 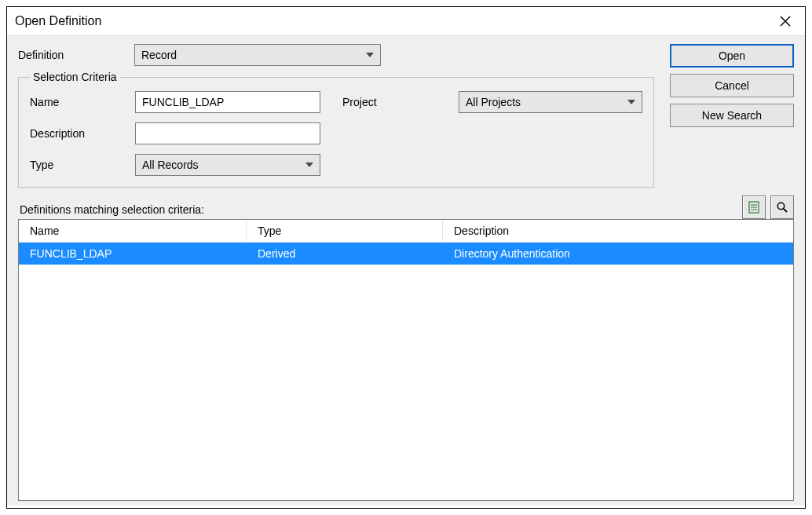 What do you see at coordinates (406, 231) in the screenshot?
I see `results-header: Name Type Description` at bounding box center [406, 231].